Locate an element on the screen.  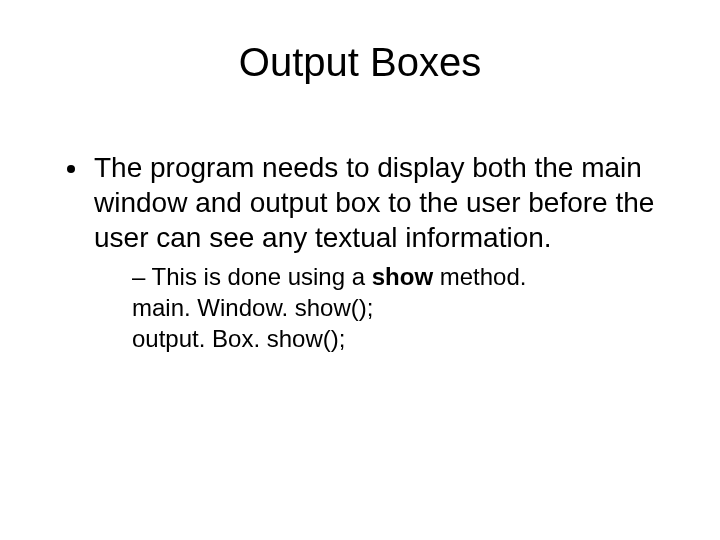
sub-bullet-1: This is done using a show method. is located at coordinates (329, 276).